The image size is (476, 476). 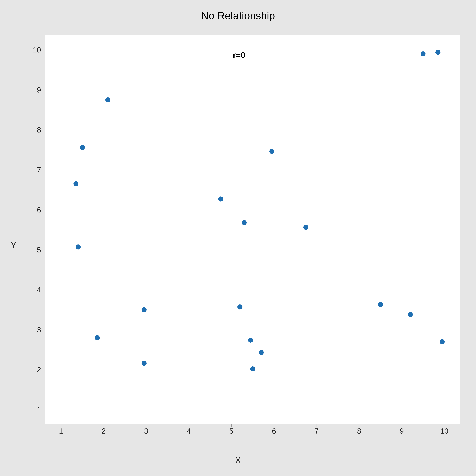 I want to click on y-tick-label: 9, so click(x=39, y=90).